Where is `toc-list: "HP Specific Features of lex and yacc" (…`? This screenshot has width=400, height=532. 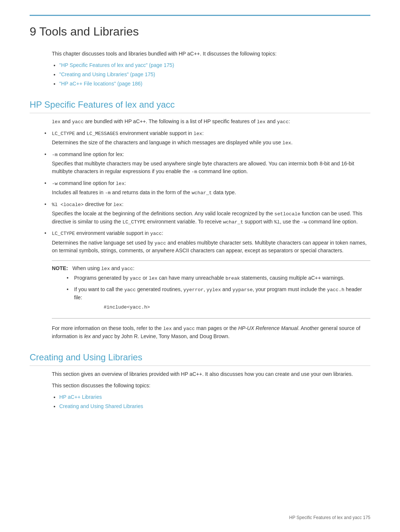
toc-list: "HP Specific Features of lex and yacc" (… is located at coordinates (215, 75).